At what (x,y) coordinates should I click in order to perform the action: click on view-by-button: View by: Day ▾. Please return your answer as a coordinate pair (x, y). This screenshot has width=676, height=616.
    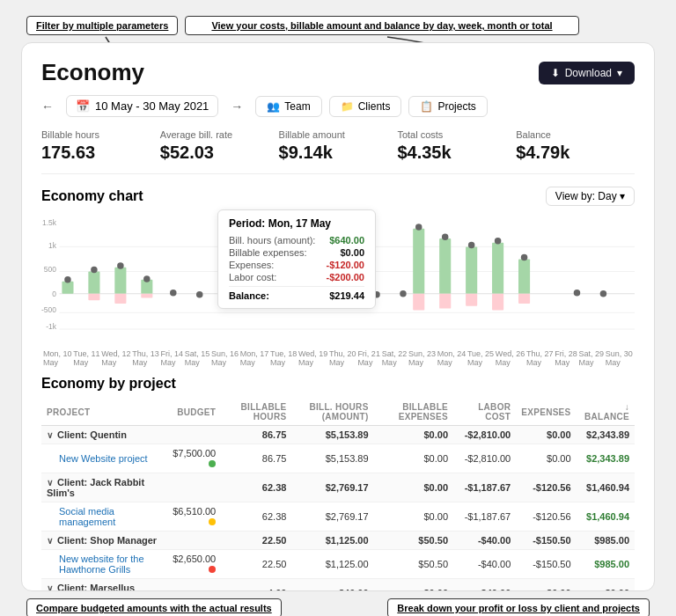
    Looking at the image, I should click on (590, 196).